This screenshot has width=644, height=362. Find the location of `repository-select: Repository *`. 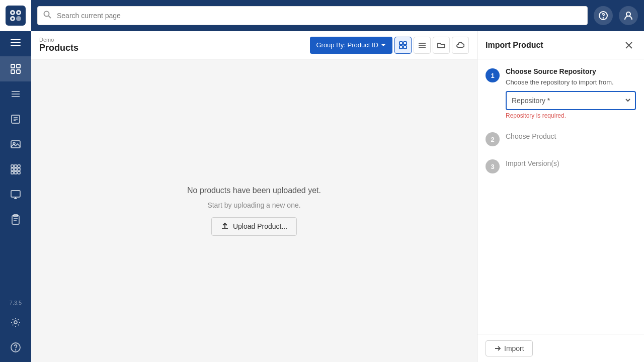

repository-select: Repository * is located at coordinates (571, 101).